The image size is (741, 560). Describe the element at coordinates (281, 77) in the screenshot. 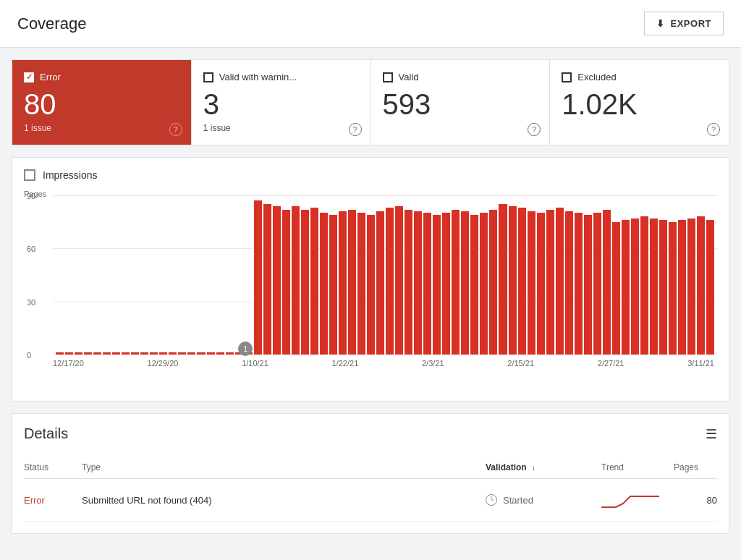

I see `card-valid-warning-header: Valid with warnin...` at that location.